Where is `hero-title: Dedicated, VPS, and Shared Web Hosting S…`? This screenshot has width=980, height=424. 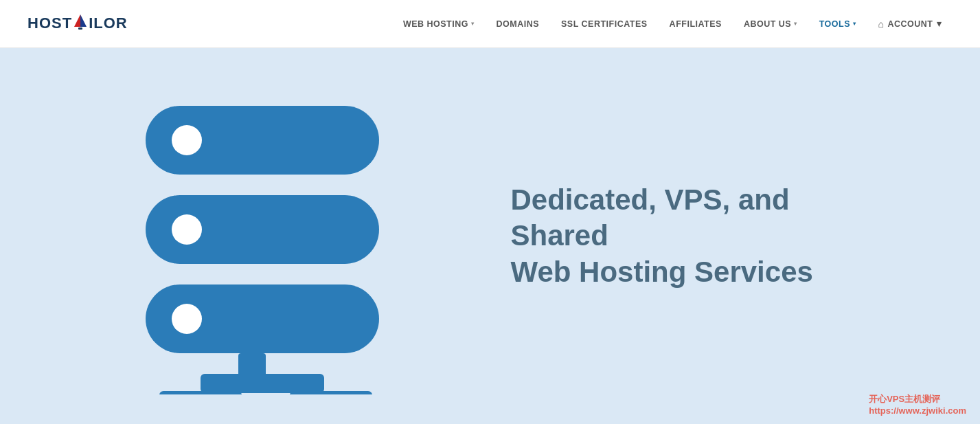
hero-title: Dedicated, VPS, and Shared Web Hosting S… is located at coordinates (683, 236).